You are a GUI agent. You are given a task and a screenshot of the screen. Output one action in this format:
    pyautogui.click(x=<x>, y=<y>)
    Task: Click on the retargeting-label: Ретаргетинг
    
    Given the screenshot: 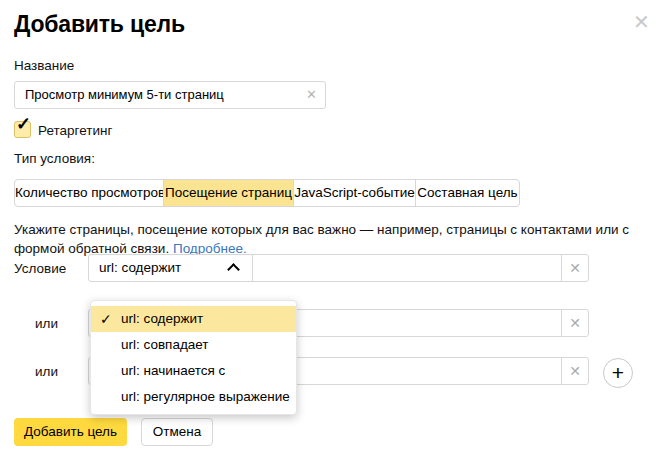 What is the action you would take?
    pyautogui.click(x=75, y=130)
    